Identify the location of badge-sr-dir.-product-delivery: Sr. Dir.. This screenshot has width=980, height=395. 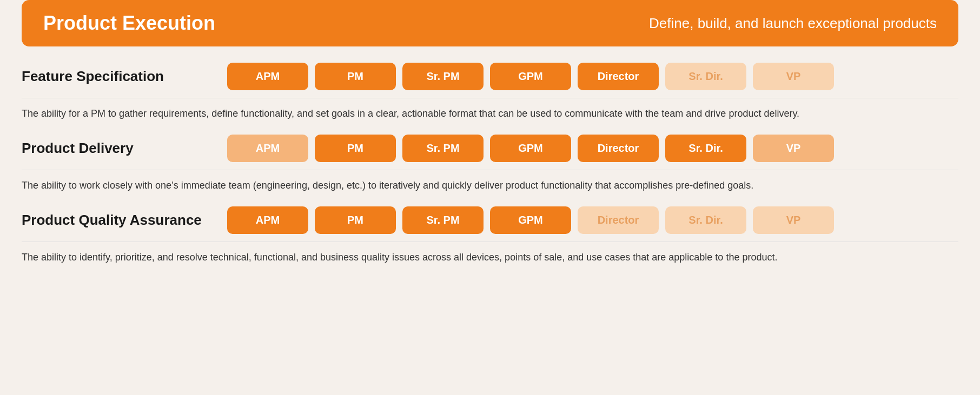
(706, 148).